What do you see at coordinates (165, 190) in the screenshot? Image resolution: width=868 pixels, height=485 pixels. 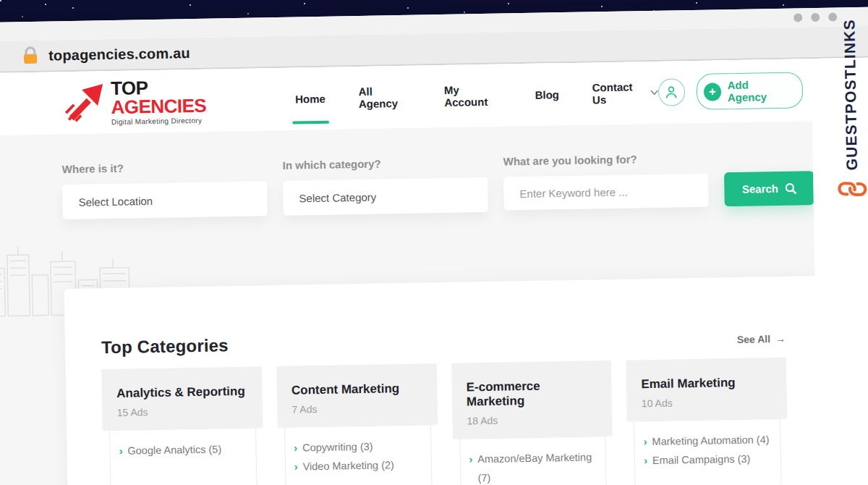 I see `location-field-group: Where is it? Select Location` at bounding box center [165, 190].